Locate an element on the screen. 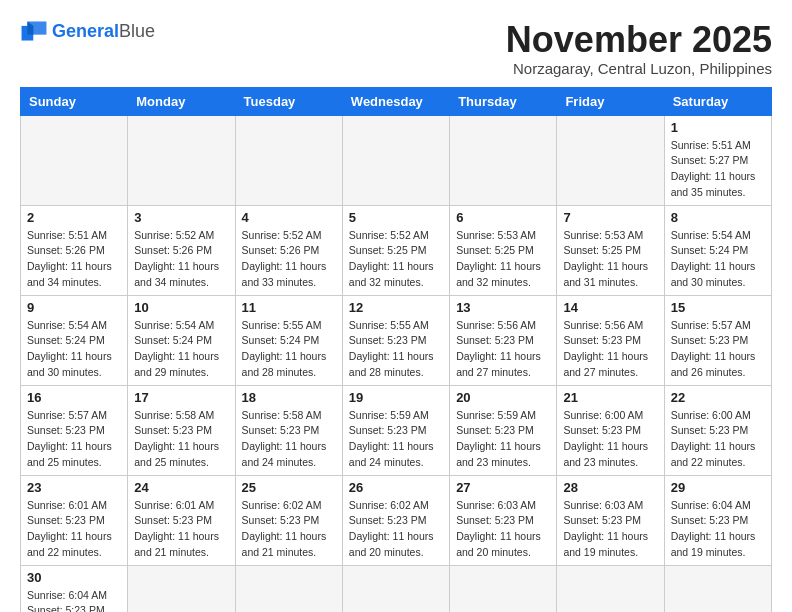 Image resolution: width=792 pixels, height=612 pixels. calendar-cell: 20Sunrise: 5:59 AM Sunset: 5:23 PM Dayli… is located at coordinates (504, 430).